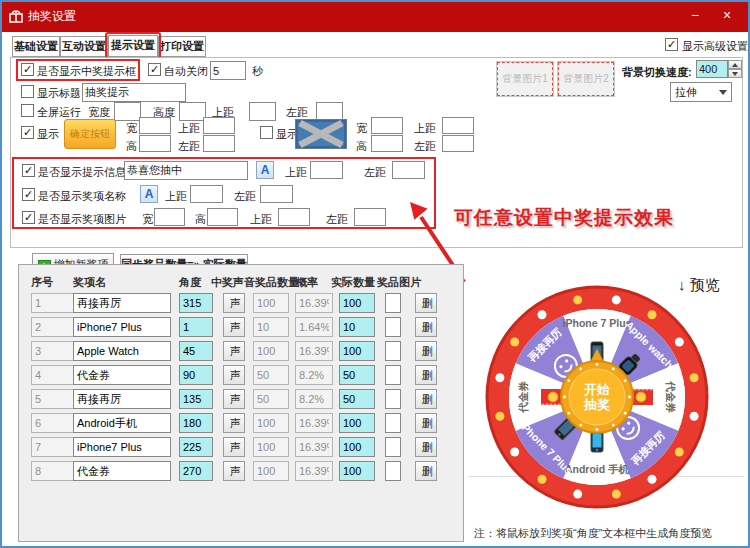 The image size is (750, 548). What do you see at coordinates (271, 399) in the screenshot?
I see `prize-quantity-field` at bounding box center [271, 399].